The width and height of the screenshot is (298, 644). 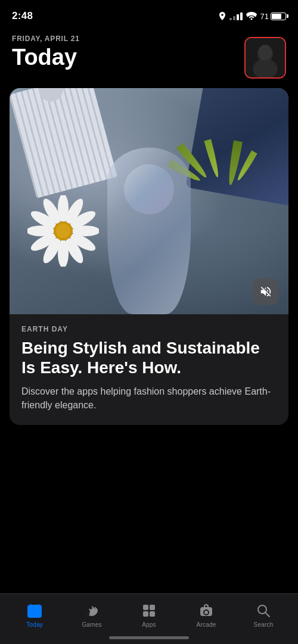 I want to click on battery-icon, so click(x=278, y=17).